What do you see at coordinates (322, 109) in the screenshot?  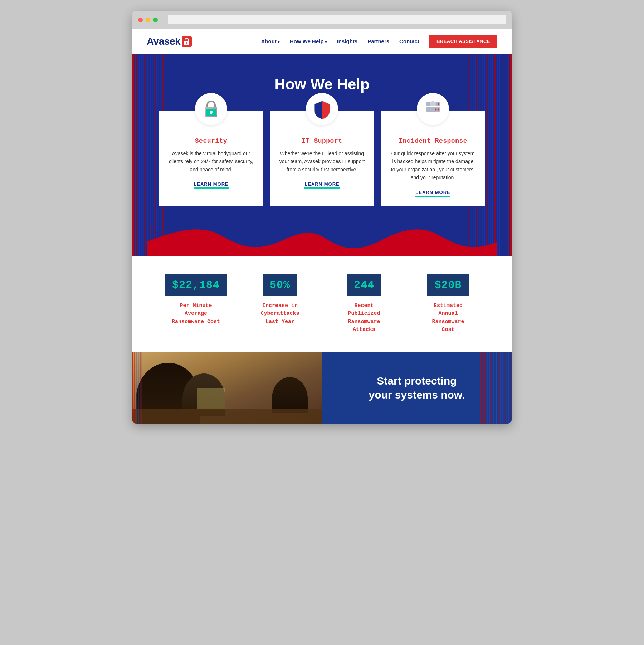 I see `shield-icon` at bounding box center [322, 109].